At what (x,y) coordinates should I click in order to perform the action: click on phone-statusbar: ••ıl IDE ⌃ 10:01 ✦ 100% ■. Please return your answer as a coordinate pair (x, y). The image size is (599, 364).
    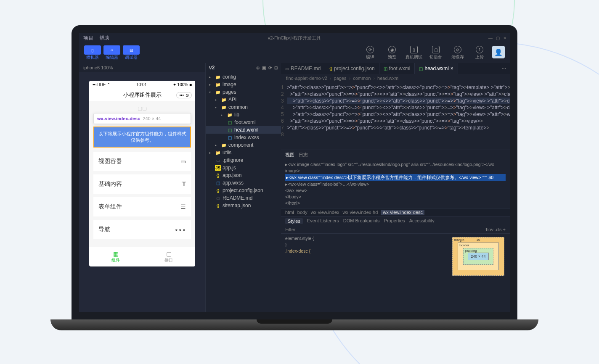
    Looking at the image, I should click on (142, 85).